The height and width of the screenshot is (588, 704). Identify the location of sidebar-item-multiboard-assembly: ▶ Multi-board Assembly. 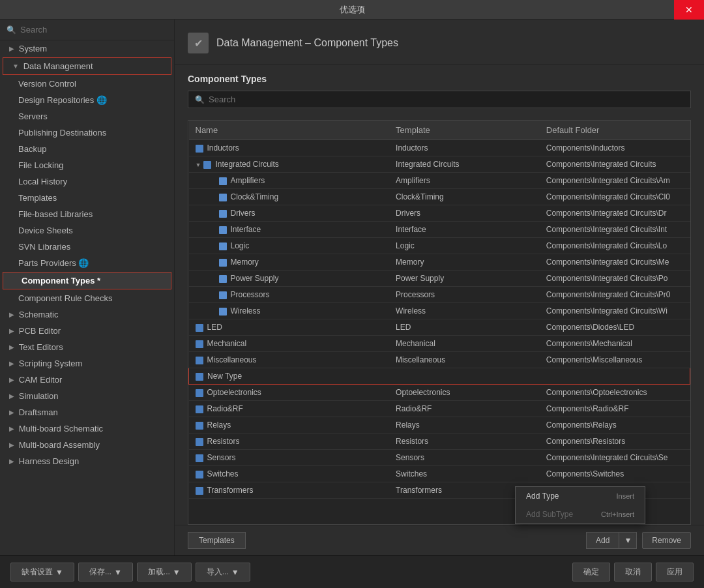
(87, 445).